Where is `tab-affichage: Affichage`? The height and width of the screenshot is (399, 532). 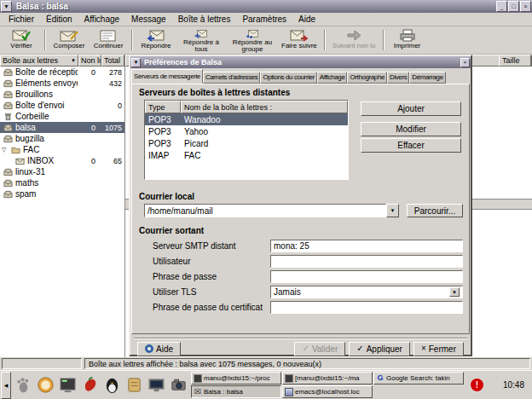
tab-affichage: Affichage is located at coordinates (332, 78).